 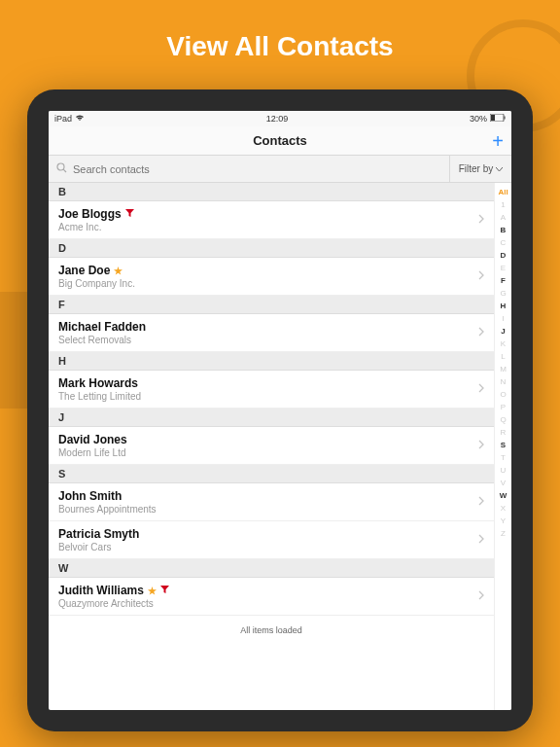 I want to click on index-letter: A, so click(x=504, y=218).